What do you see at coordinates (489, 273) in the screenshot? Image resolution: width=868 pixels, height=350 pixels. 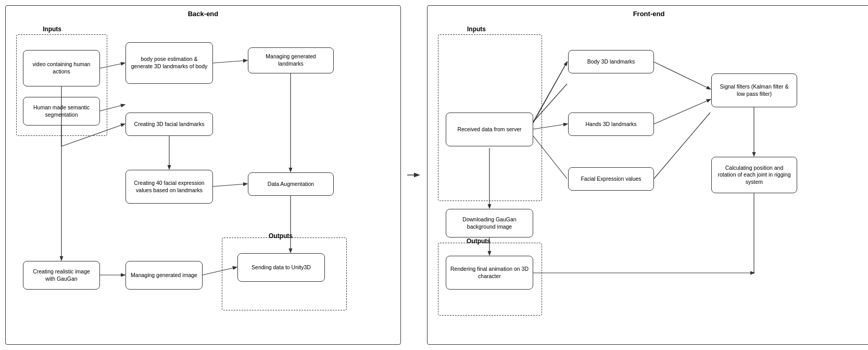 I see `rendering-box: Rendering final animation on 3D characte…` at bounding box center [489, 273].